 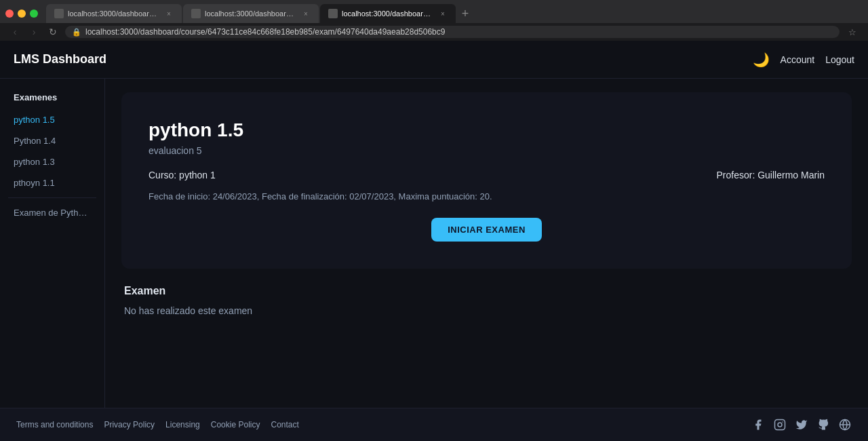 What do you see at coordinates (9, 14) in the screenshot?
I see `close-window-btn` at bounding box center [9, 14].